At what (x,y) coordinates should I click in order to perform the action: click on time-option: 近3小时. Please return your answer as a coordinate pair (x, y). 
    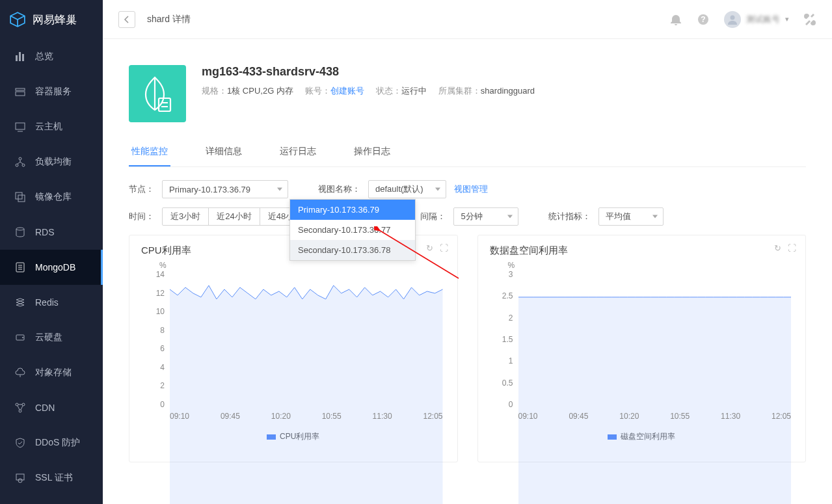
    Looking at the image, I should click on (185, 217).